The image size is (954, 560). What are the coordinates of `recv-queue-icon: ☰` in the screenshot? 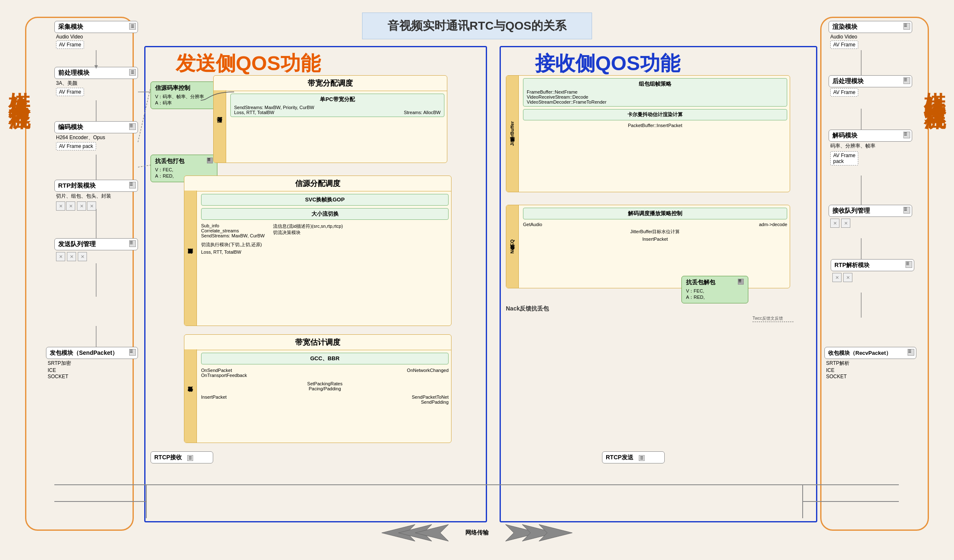 It's located at (907, 210).